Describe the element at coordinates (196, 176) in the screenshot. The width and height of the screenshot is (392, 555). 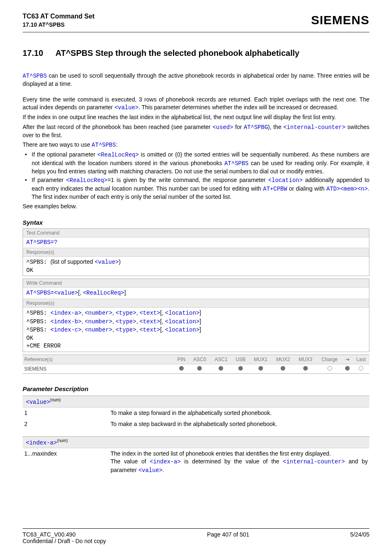
I see `bullet-list: If the optional parameter <RealLocReq> i…` at that location.